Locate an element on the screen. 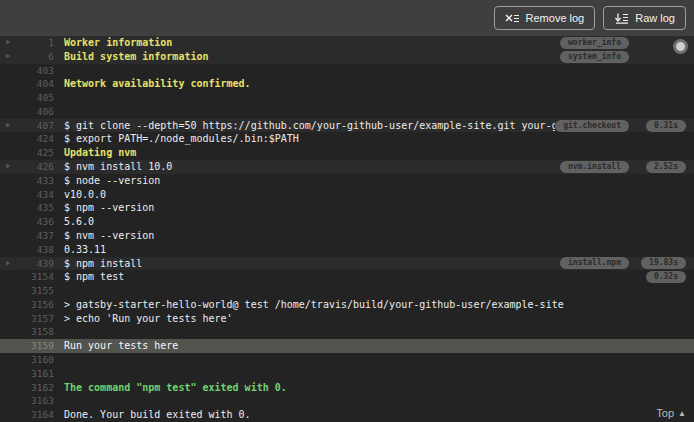  remove-log-label: Remove log is located at coordinates (556, 18).